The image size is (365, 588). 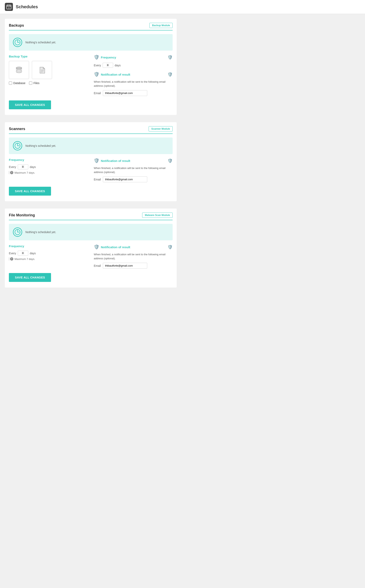 What do you see at coordinates (12, 173) in the screenshot?
I see `help-icon-scanners: ?` at bounding box center [12, 173].